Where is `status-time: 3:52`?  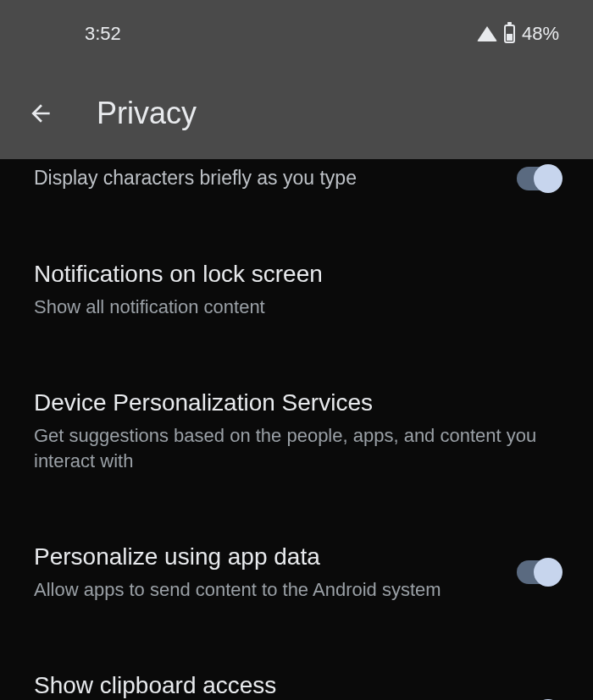 status-time: 3:52 is located at coordinates (103, 34).